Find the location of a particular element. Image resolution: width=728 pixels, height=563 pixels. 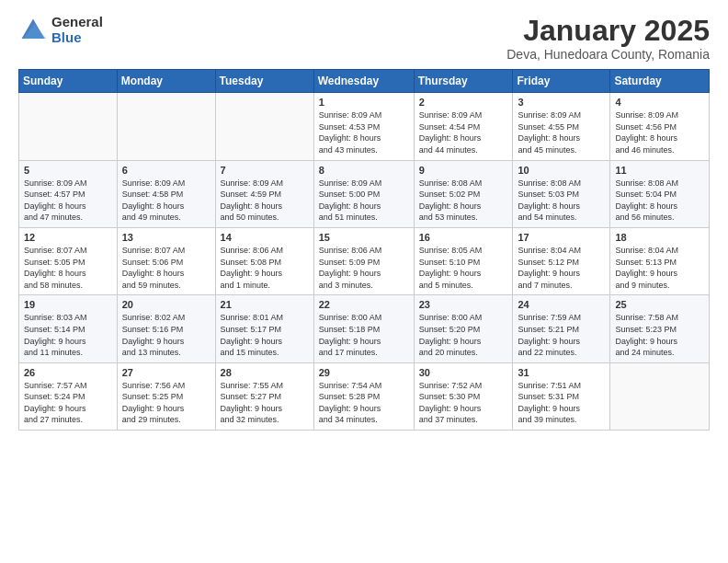

logo-general-label: General is located at coordinates (77, 22).